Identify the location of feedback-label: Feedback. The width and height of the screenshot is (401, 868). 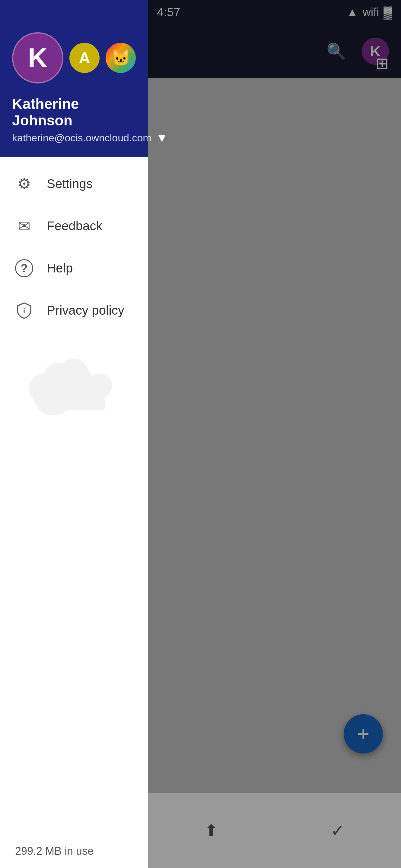
(75, 226).